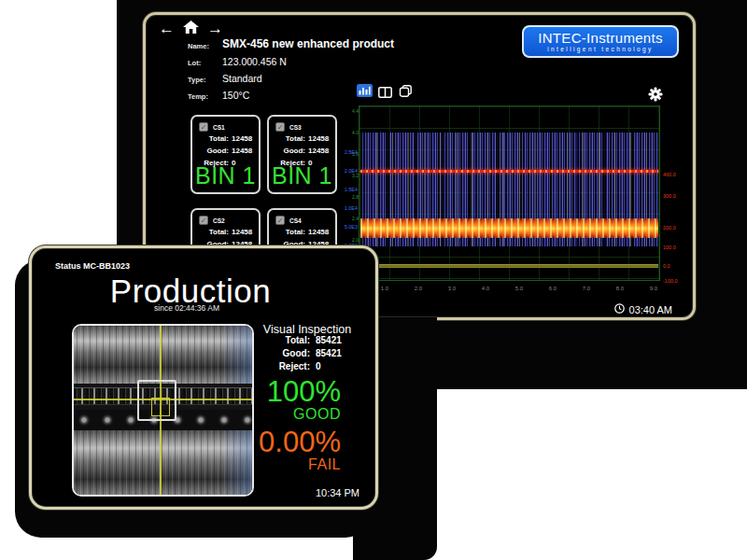 This screenshot has height=560, width=747. Describe the element at coordinates (353, 218) in the screenshot. I see `y-tick: 2.4` at that location.